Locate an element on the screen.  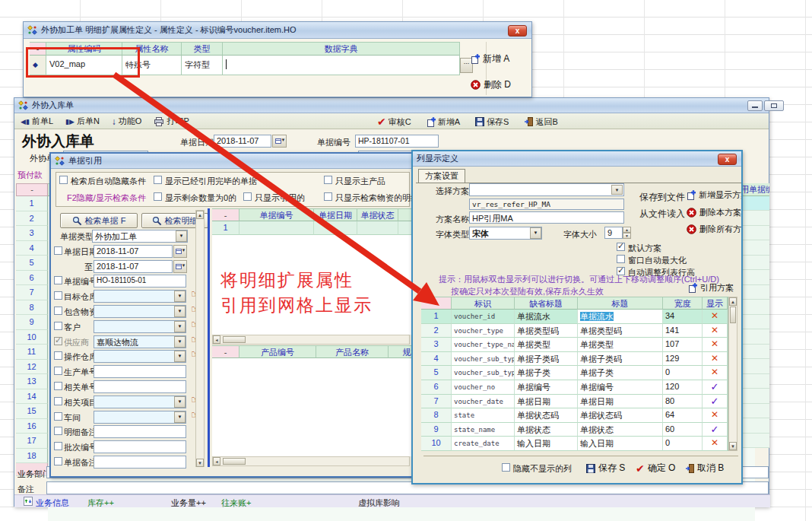
row-number-cell: 3 is located at coordinates (436, 345).